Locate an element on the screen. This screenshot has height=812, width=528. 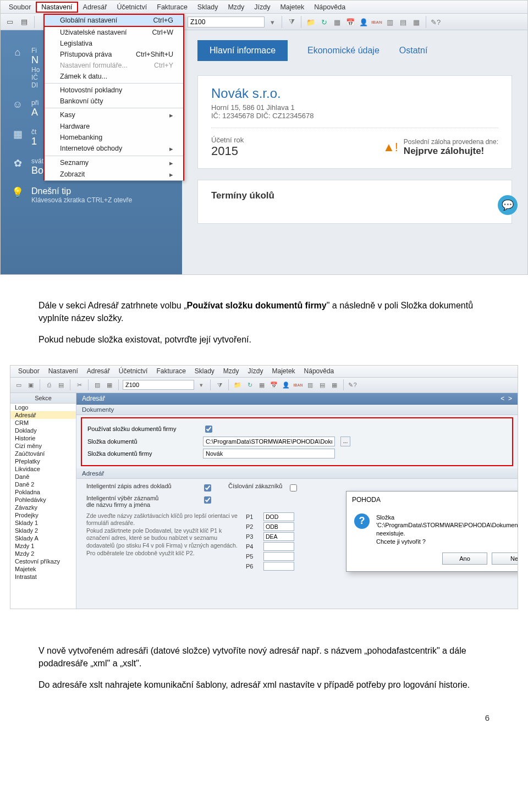
funnel-icon: ⧩ is located at coordinates (219, 385).